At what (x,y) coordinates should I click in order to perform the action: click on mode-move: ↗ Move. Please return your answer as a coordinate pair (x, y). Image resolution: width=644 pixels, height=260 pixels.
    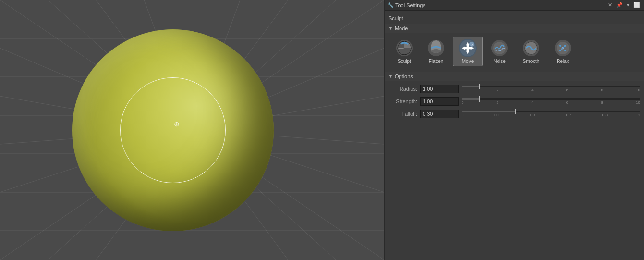
    Looking at the image, I should click on (468, 51).